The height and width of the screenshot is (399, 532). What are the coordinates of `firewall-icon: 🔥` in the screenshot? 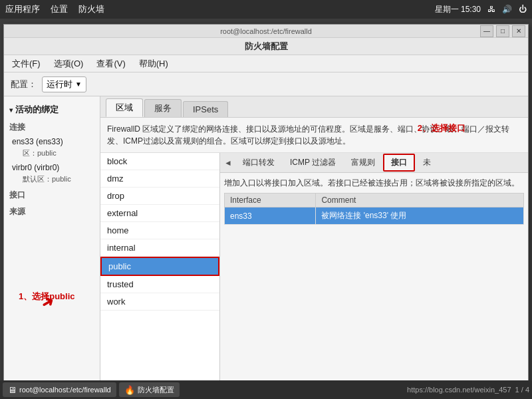 It's located at (130, 390).